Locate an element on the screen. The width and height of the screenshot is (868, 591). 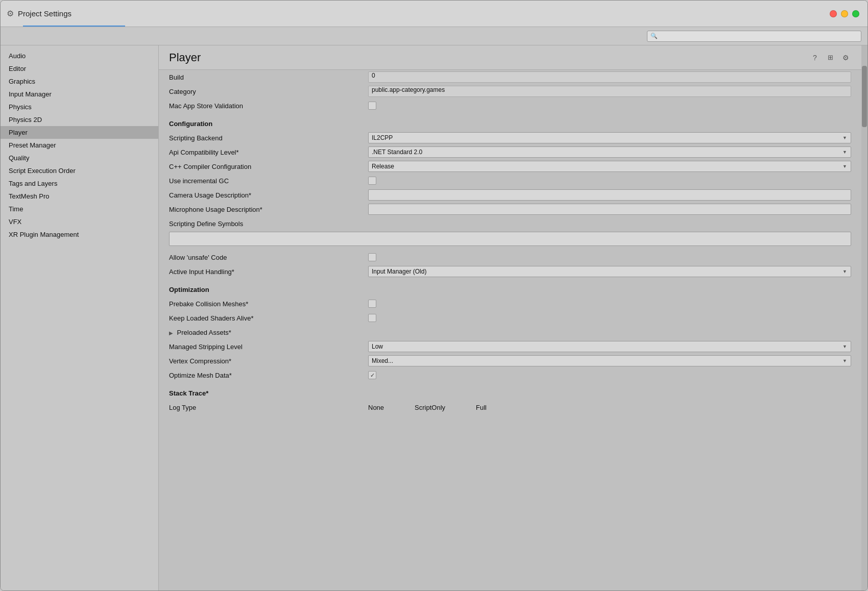
layout-icon: ⊞ is located at coordinates (830, 57).